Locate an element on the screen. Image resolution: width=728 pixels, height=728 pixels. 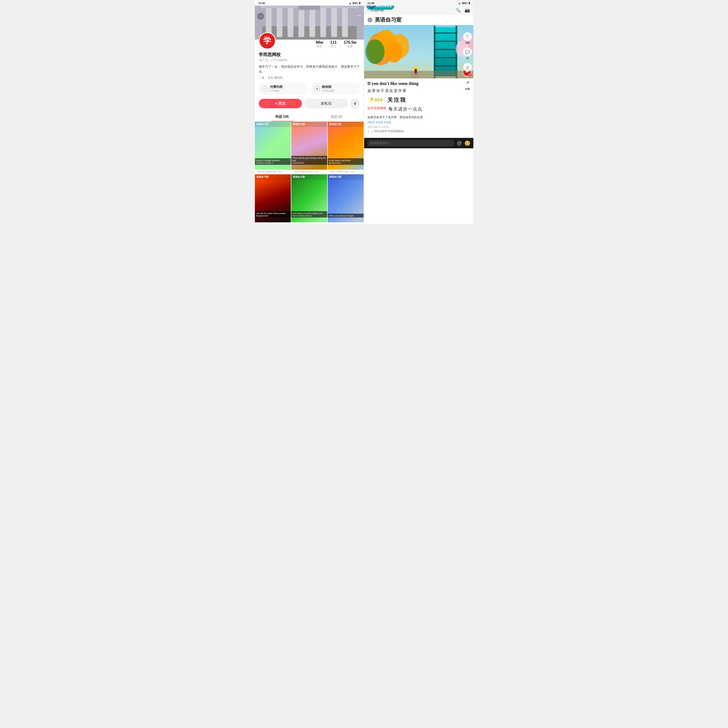
music-row: ♩ ♩ 内作品原声 学而思网校的 is located at coordinates (419, 131).